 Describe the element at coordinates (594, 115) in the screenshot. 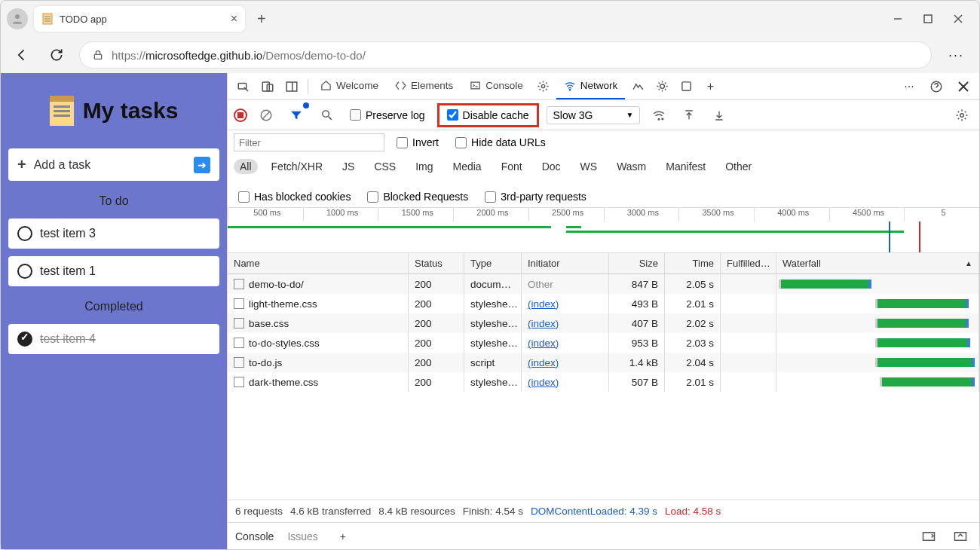

I see `throttle-select: Slow 3G ▼` at that location.